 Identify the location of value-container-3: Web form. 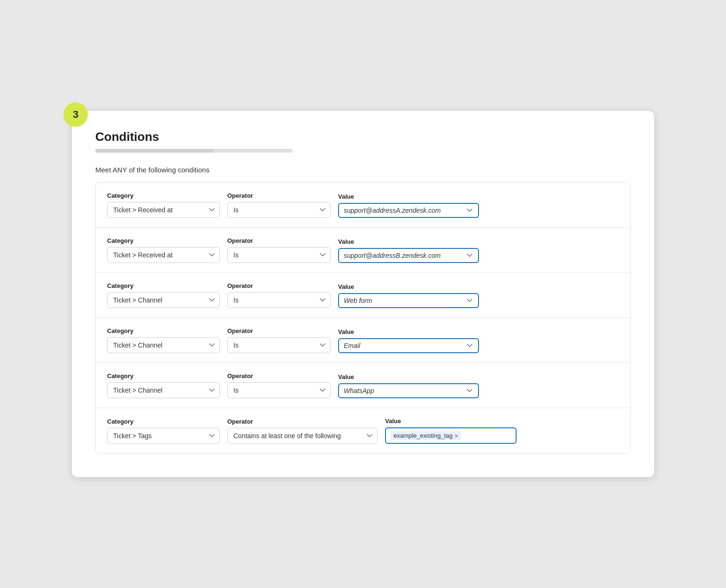
(409, 301).